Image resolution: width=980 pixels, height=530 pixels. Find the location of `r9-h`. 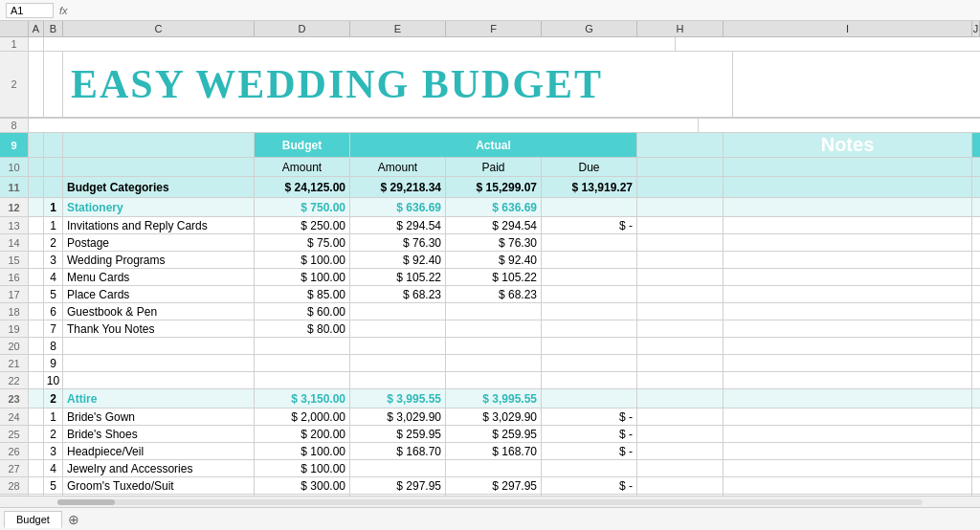

r9-h is located at coordinates (680, 145).